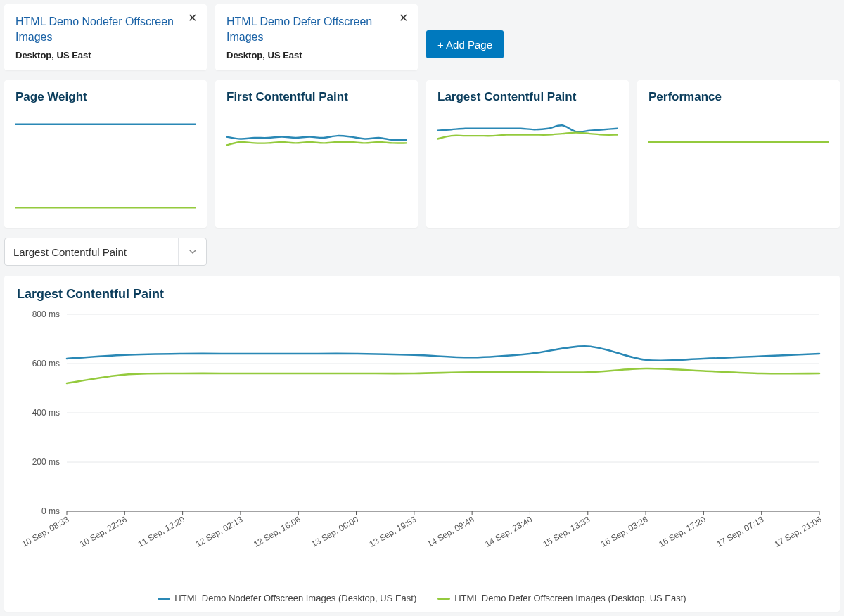  Describe the element at coordinates (740, 532) in the screenshot. I see `svg-text: 17 Sep, 07:13` at that location.